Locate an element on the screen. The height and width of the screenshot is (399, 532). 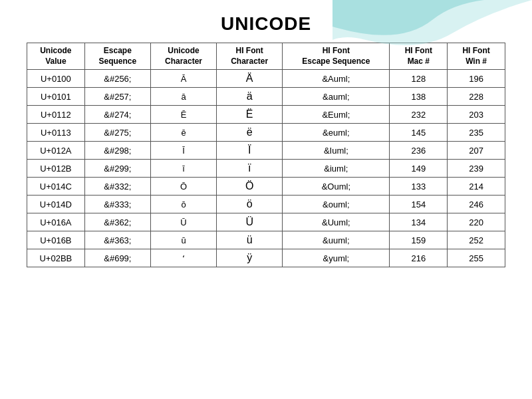
table-row: U+014C&#332;ŌÖ&Ouml;133214 is located at coordinates (266, 186).